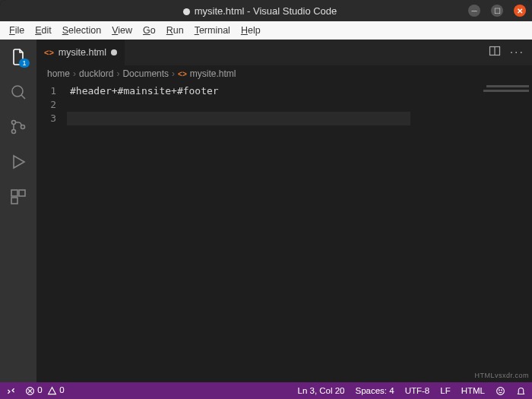  Describe the element at coordinates (260, 11) in the screenshot. I see `window-title: mysite.html - Visual Studio Code` at that location.